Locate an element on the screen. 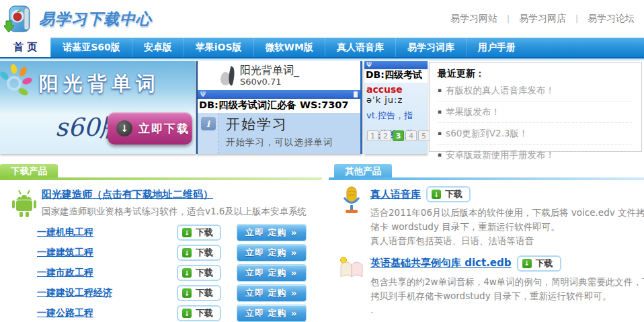 The image size is (644, 322). product-dict-tool: W 阳光背单词词库制作工具 UTF8 ↓下载 is located at coordinates (487, 320).